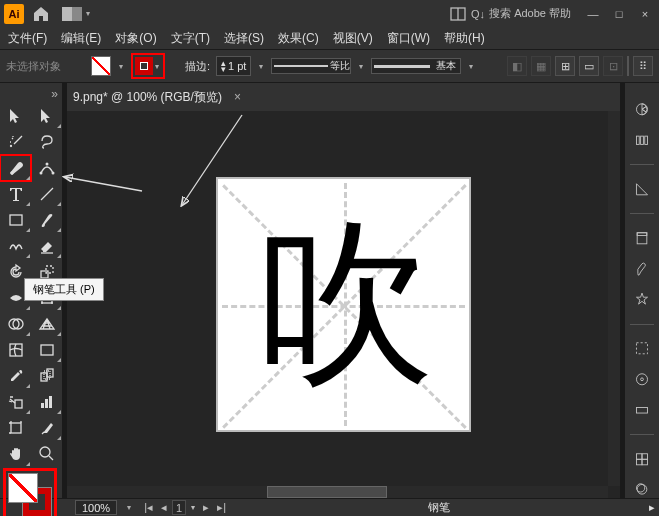 The width and height of the screenshot is (659, 516). I want to click on shape-builder-tool, so click(16, 324).